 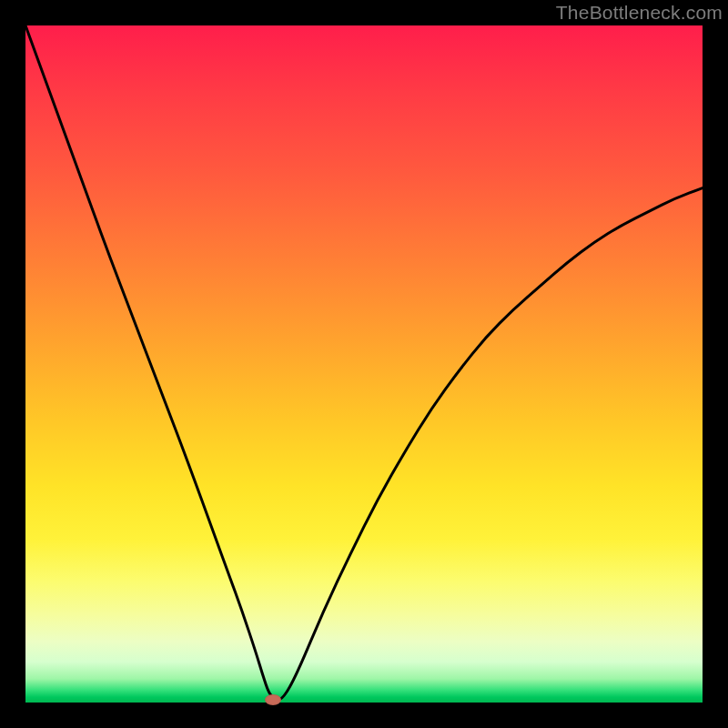 I want to click on optimum-marker, so click(x=273, y=700).